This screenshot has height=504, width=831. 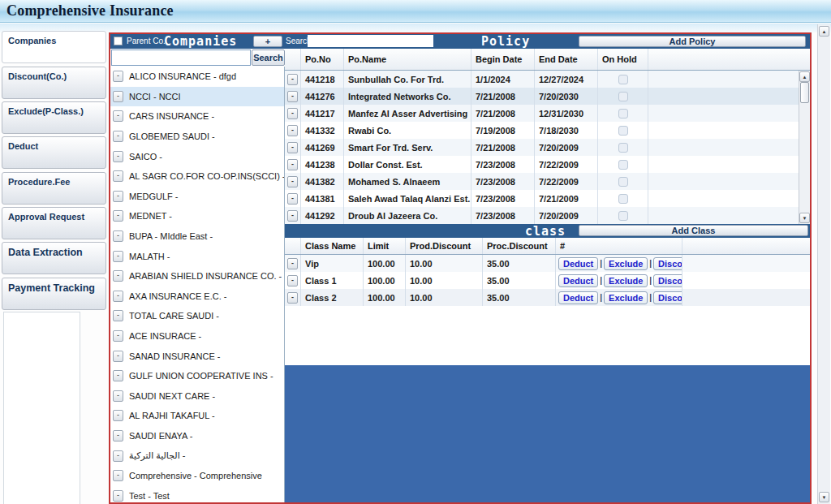 What do you see at coordinates (197, 355) in the screenshot?
I see `company-list-item: -SANAD INSURANCE -` at bounding box center [197, 355].